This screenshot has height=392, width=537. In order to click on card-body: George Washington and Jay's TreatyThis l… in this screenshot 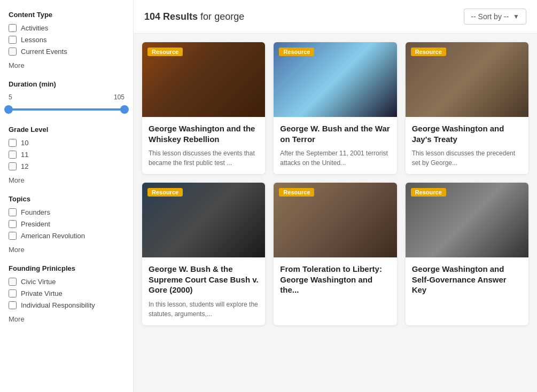, I will do `click(467, 145)`.